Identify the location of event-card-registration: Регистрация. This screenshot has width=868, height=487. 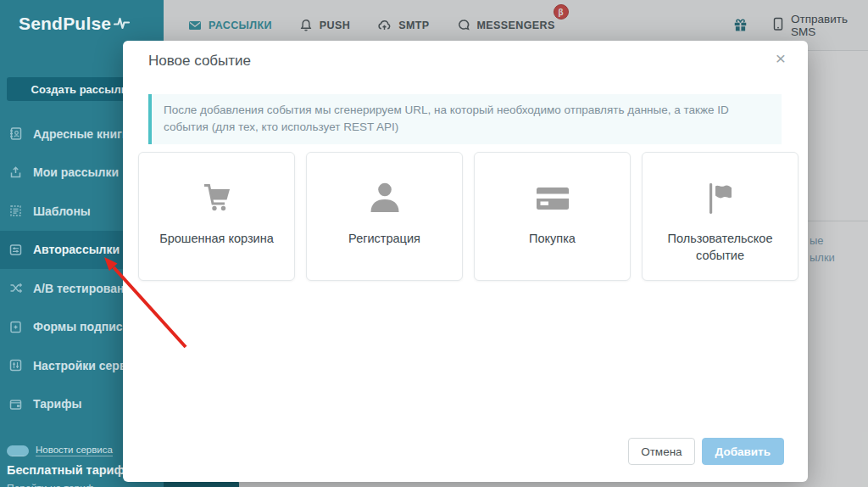
(385, 216).